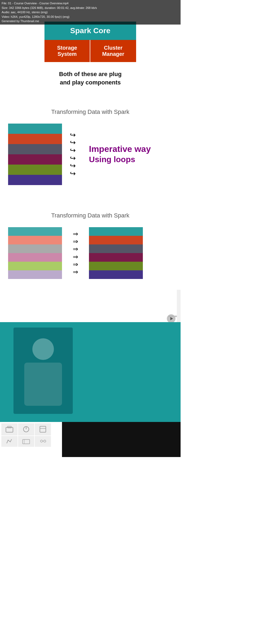  I want to click on meta-line3: Audio: aac, 44100 Hz, stereo (eng), so click(90, 12).